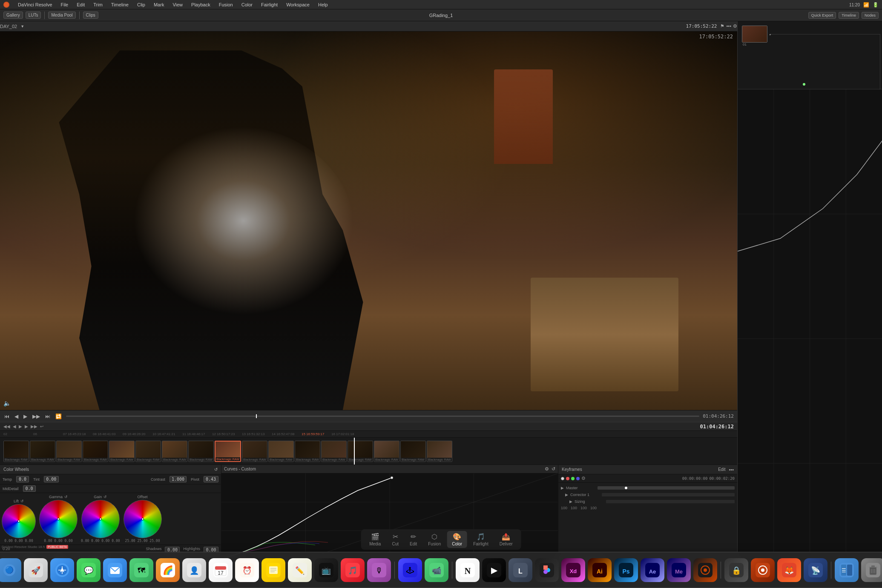  Describe the element at coordinates (506, 539) in the screenshot. I see `tab-deliver: 📤 Deliver` at that location.